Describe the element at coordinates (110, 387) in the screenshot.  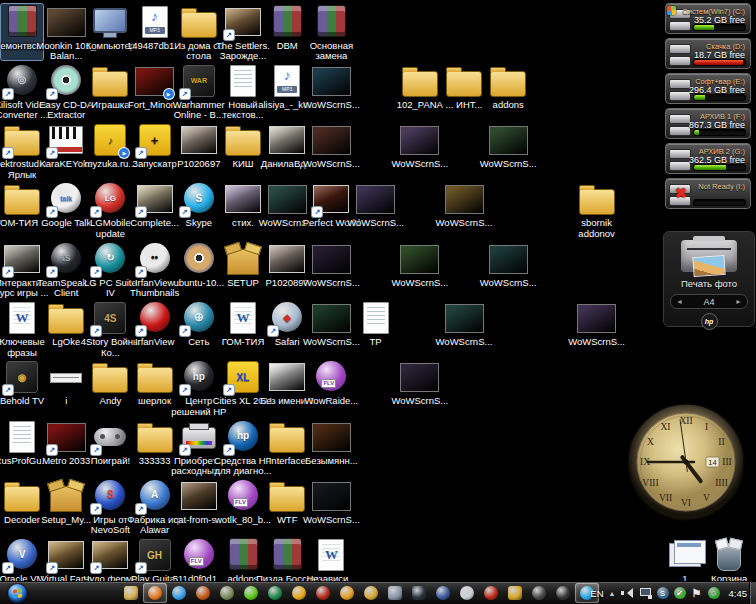
I see `desktop-icon: Andy` at that location.